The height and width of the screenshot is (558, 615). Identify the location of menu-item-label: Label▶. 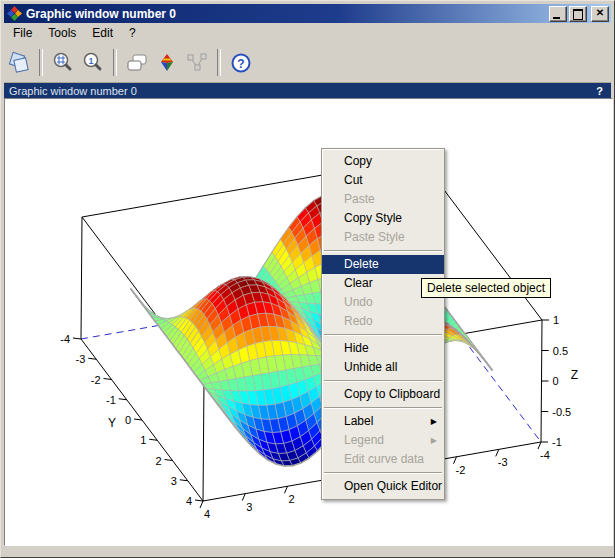
(383, 422).